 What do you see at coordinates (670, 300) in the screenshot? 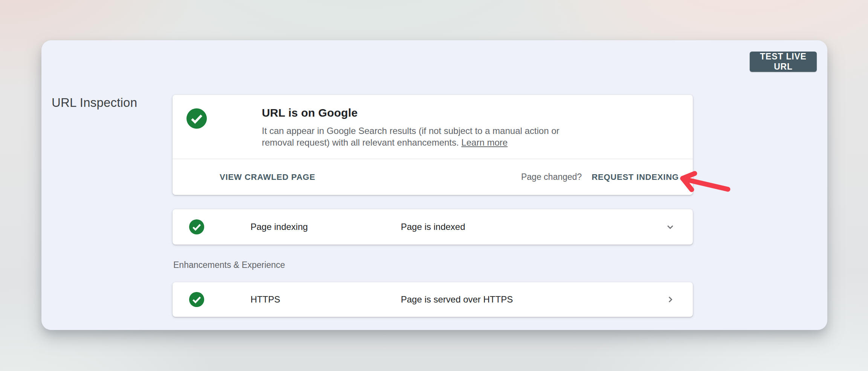
I see `chevron-right-icon` at bounding box center [670, 300].